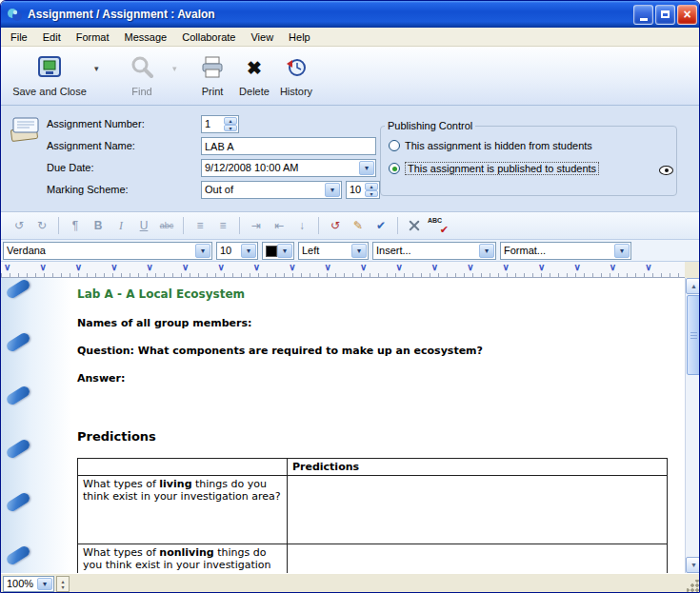 This screenshot has height=593, width=700. Describe the element at coordinates (358, 226) in the screenshot. I see `edit-pencil-button: ✎` at that location.